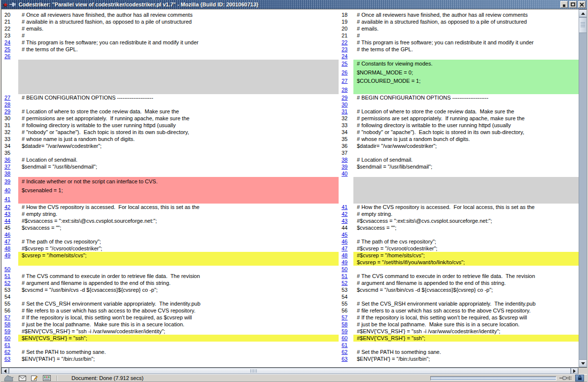  What do you see at coordinates (466, 29) in the screenshot?
I see `code-text: # emails.` at bounding box center [466, 29].